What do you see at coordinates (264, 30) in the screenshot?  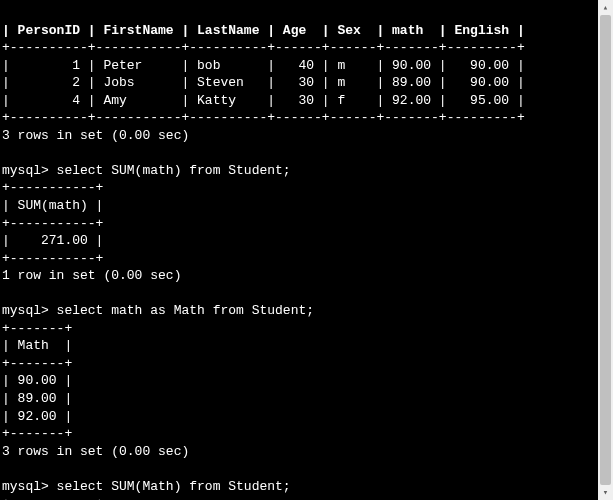 I see `table-header: | PersonID | FirstName | LastName | Age …` at bounding box center [264, 30].